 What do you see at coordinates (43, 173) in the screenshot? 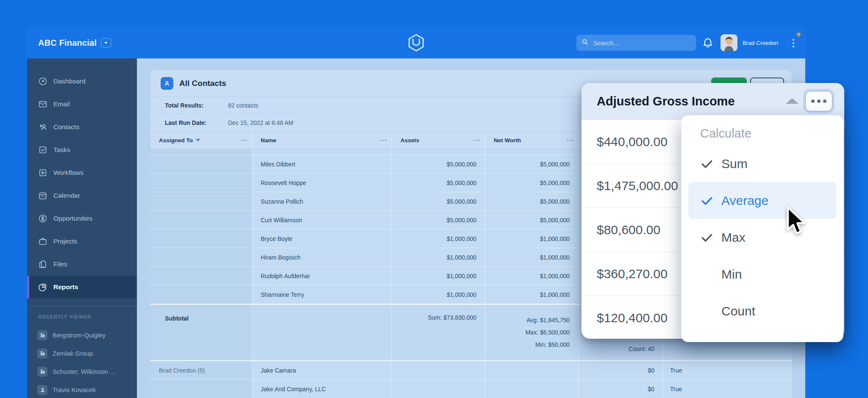
I see `workflows-icon` at bounding box center [43, 173].